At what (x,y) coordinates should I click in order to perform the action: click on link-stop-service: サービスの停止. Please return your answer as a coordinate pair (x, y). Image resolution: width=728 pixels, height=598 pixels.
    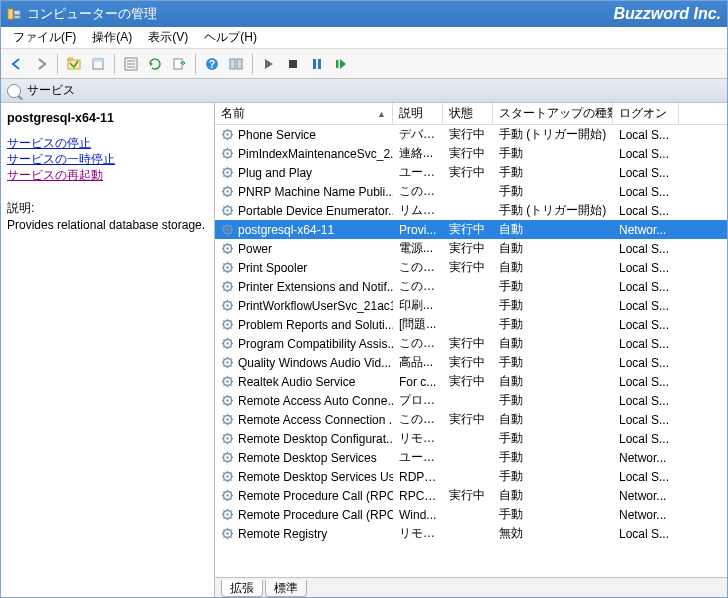
    Looking at the image, I should click on (108, 143).